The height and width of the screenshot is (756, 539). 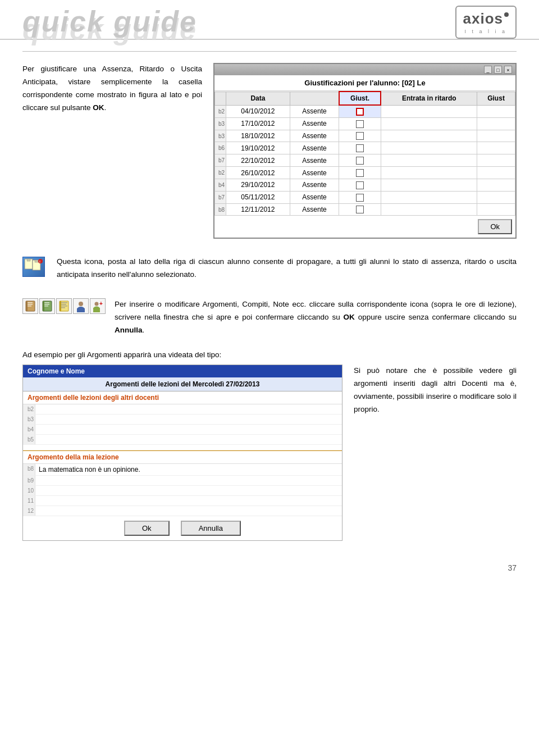 What do you see at coordinates (258, 197) in the screenshot?
I see `row-date: 05/11/2012` at bounding box center [258, 197].